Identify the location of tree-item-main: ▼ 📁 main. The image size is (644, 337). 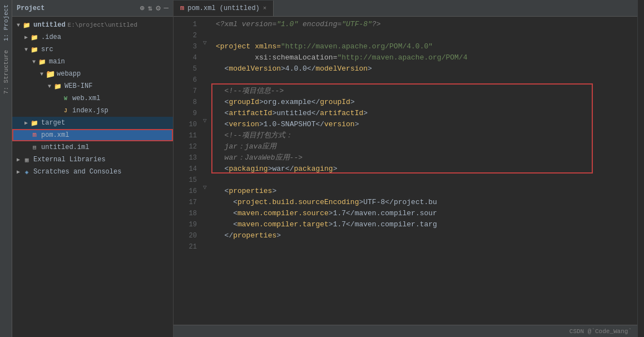
(92, 62).